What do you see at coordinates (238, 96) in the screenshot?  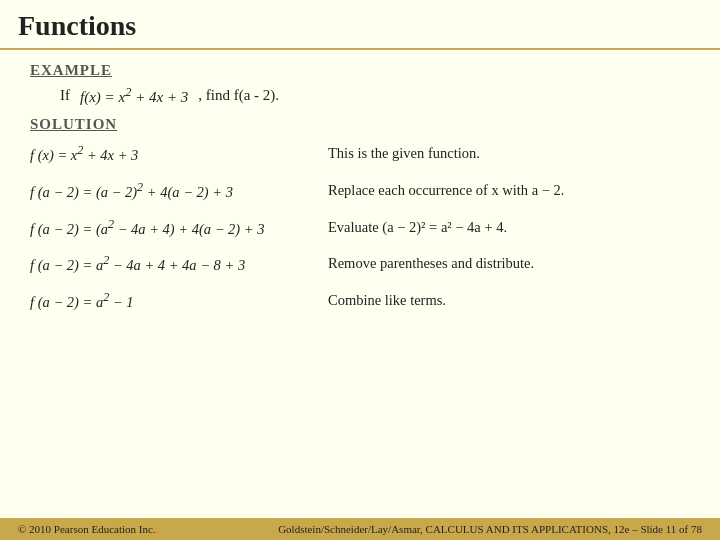 I see `example-suffix: , find f(a - 2).` at bounding box center [238, 96].